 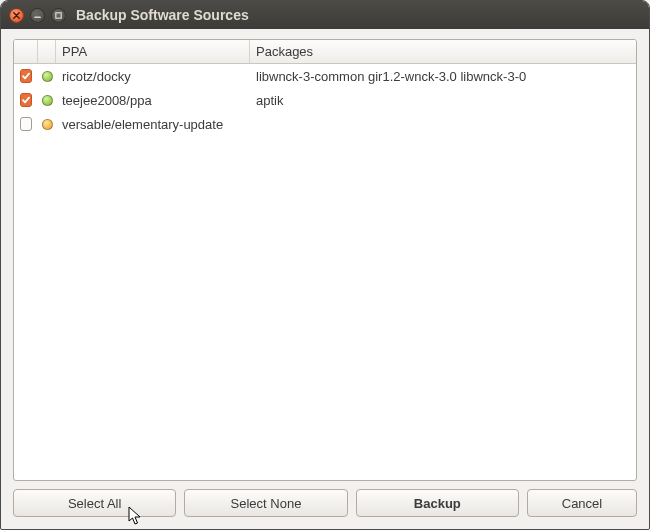 What do you see at coordinates (58, 16) in the screenshot?
I see `maximize-icon` at bounding box center [58, 16].